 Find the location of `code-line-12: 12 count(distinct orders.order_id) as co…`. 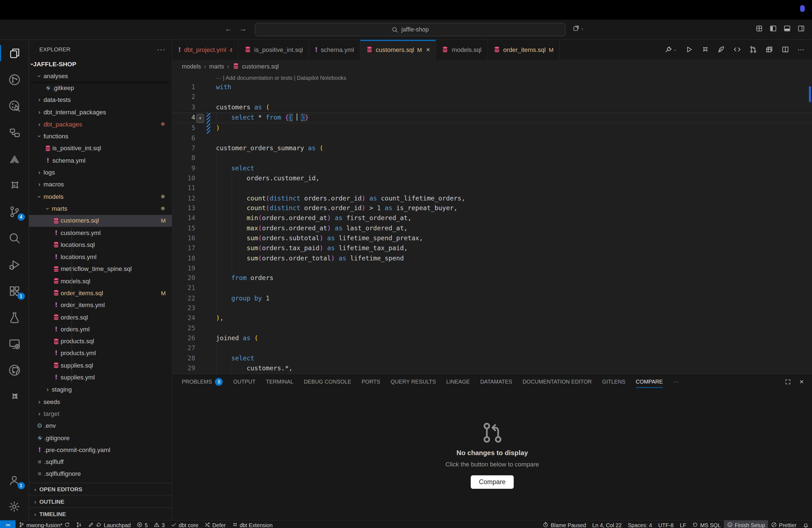

code-line-12: 12 count(distinct orders.order_id) as co… is located at coordinates (492, 199).